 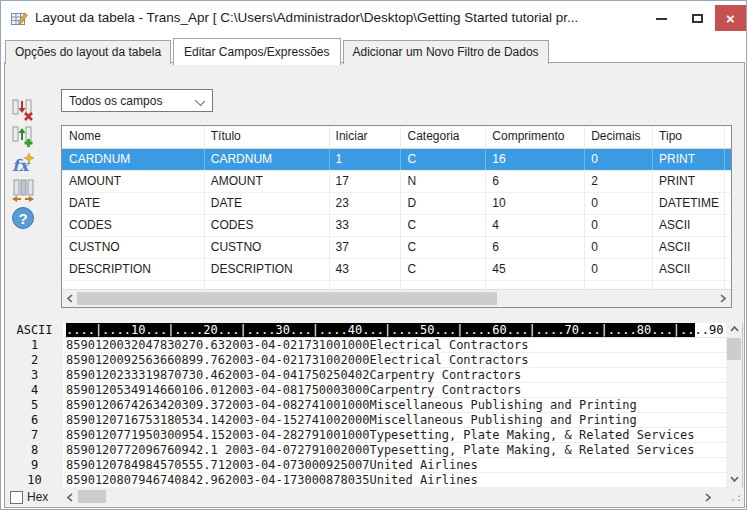 I want to click on cell-iniciar: 37, so click(x=366, y=248).